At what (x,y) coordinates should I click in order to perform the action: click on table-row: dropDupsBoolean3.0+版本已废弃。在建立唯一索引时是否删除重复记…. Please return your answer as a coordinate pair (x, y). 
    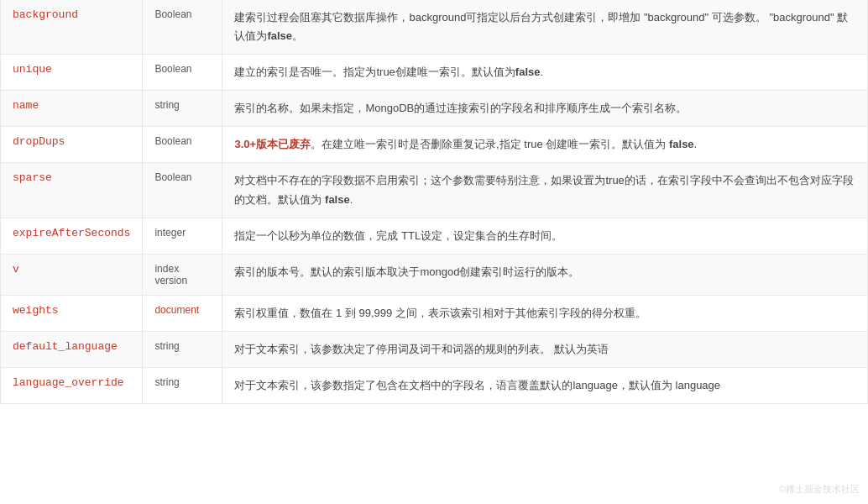
    Looking at the image, I should click on (435, 144).